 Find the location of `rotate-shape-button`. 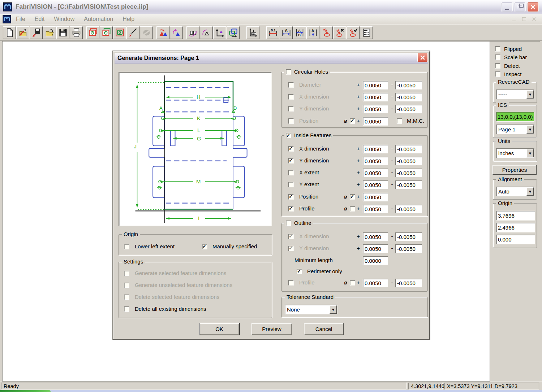

rotate-shape-button is located at coordinates (176, 32).